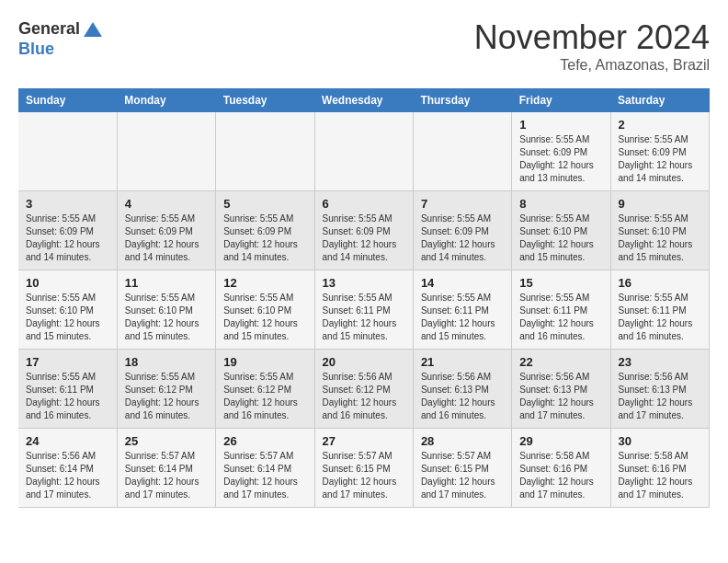  Describe the element at coordinates (166, 442) in the screenshot. I see `day-number: 25` at that location.